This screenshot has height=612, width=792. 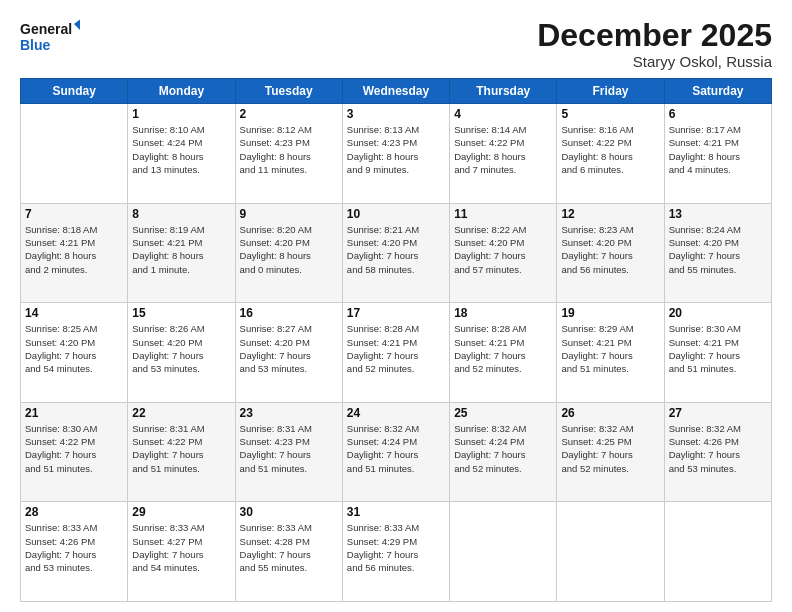 What do you see at coordinates (396, 353) in the screenshot?
I see `calendar-cell: 17Sunrise: 8:28 AM Sunset: 4:21 PM Dayli…` at bounding box center [396, 353].